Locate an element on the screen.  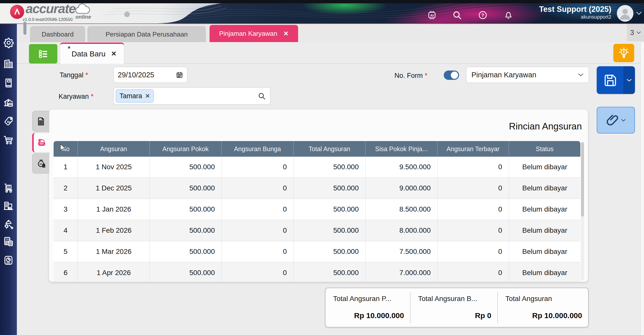
scrollbar-thumb is located at coordinates (583, 179).